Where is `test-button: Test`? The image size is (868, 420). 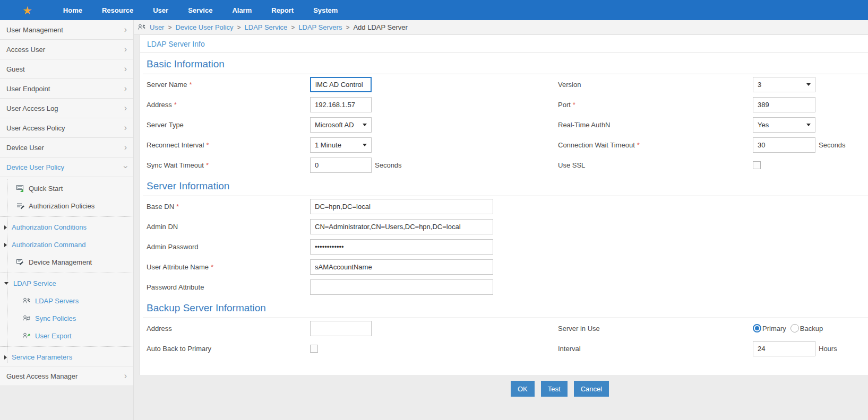 test-button: Test is located at coordinates (554, 389).